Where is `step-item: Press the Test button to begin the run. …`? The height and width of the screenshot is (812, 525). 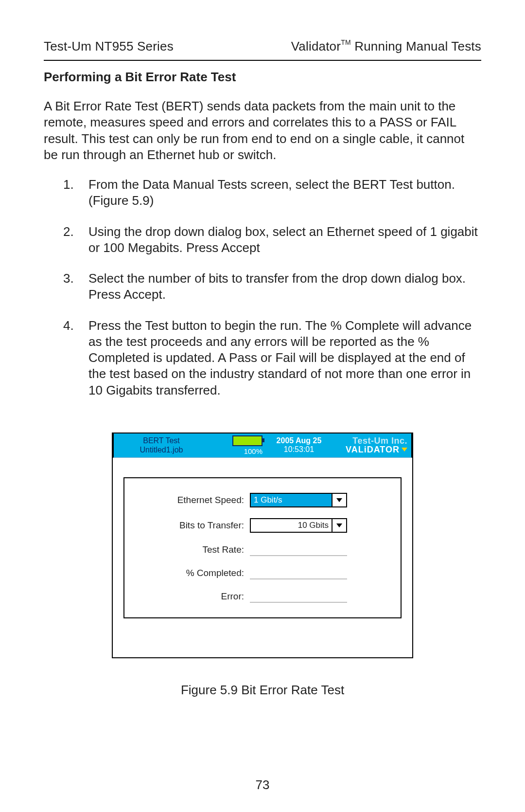
step-item: Press the Test button to begin the run. … is located at coordinates (262, 358).